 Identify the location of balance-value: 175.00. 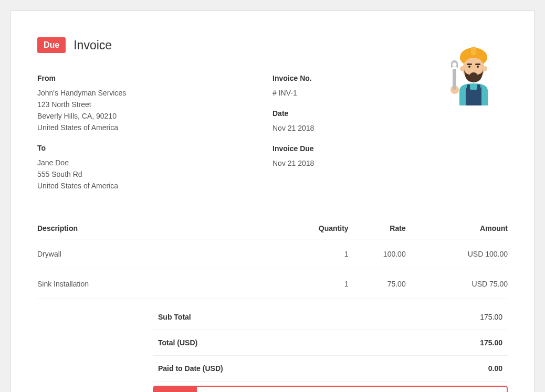
(488, 389).